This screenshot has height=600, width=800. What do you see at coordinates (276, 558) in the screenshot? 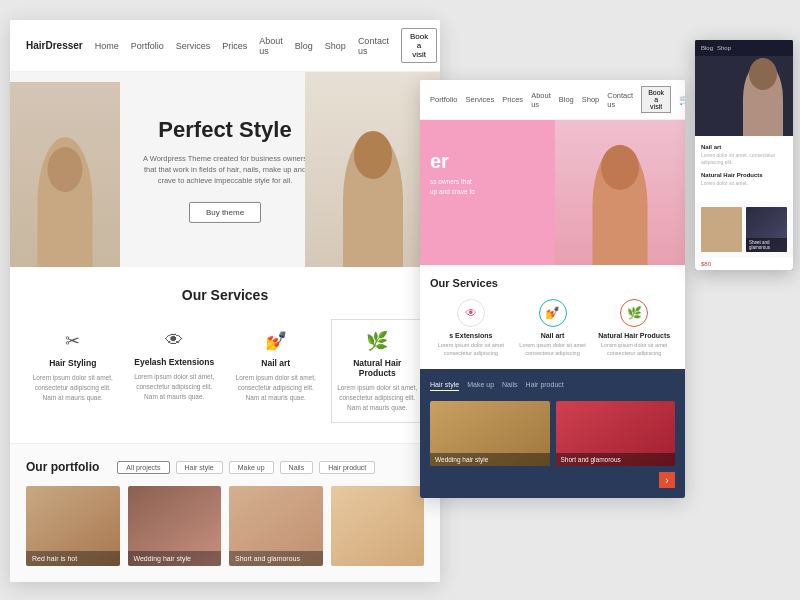
I see `portfolio-label: Short and glamorous` at bounding box center [276, 558].